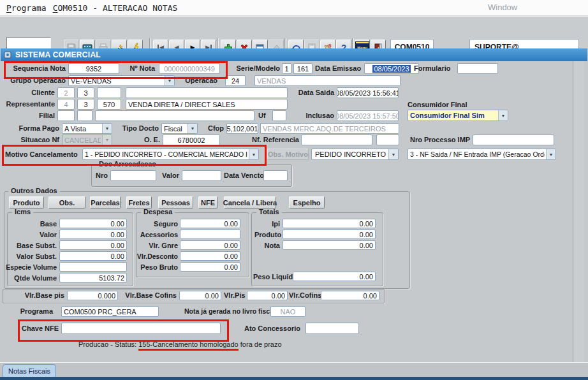 Image resolution: width=588 pixels, height=380 pixels. What do you see at coordinates (264, 116) in the screenshot?
I see `uf-label: Uf` at bounding box center [264, 116].